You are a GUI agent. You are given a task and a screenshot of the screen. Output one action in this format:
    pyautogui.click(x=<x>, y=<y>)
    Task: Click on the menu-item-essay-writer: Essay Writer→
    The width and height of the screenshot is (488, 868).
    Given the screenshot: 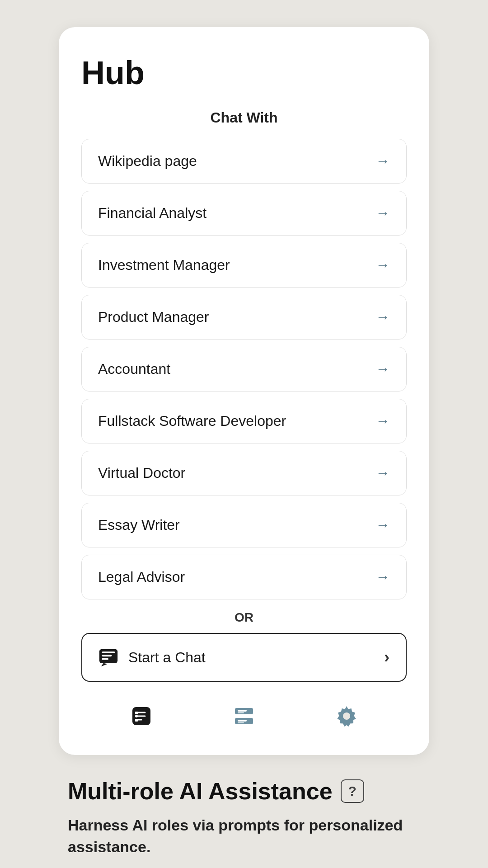 What is the action you would take?
    pyautogui.click(x=244, y=525)
    